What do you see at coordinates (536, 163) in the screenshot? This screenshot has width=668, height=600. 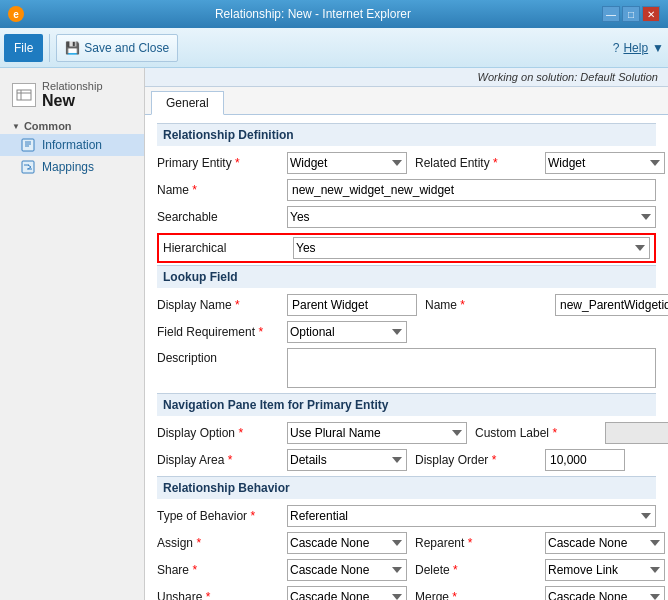 I see `related-entity-col: Related Entity * Widget` at bounding box center [536, 163].